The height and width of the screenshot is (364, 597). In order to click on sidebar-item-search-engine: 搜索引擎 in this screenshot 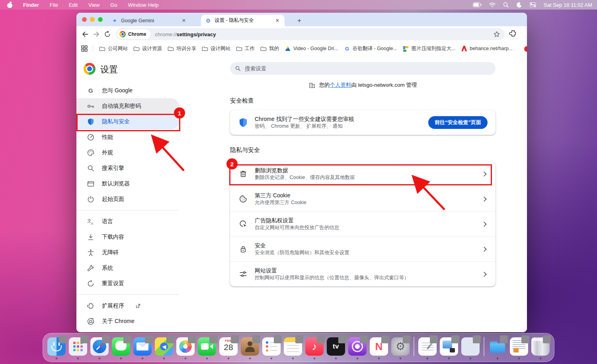, I will do `click(128, 168)`.